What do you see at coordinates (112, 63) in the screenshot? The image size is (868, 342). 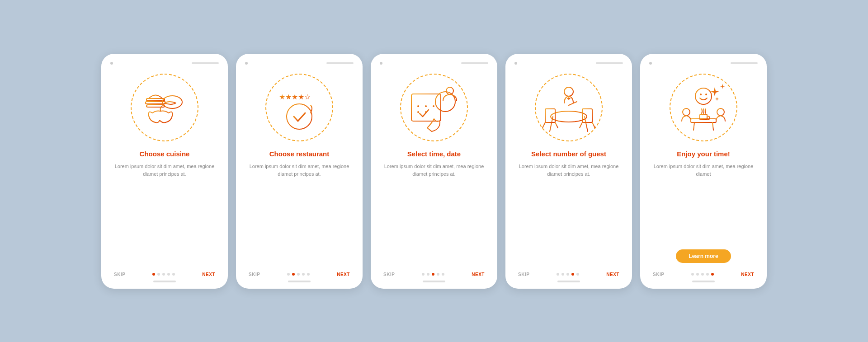 I see `status-dot` at bounding box center [112, 63].